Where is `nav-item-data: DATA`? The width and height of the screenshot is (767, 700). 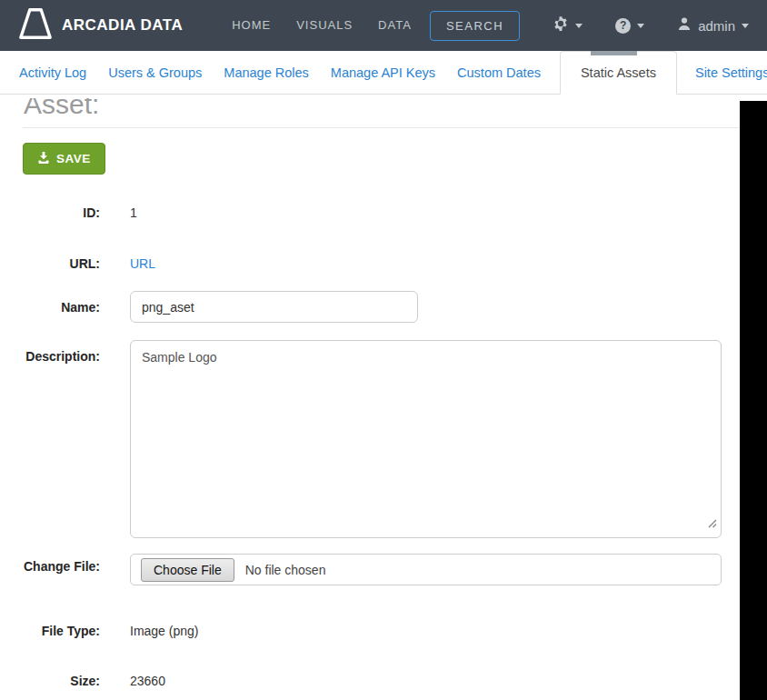
nav-item-data: DATA is located at coordinates (394, 25).